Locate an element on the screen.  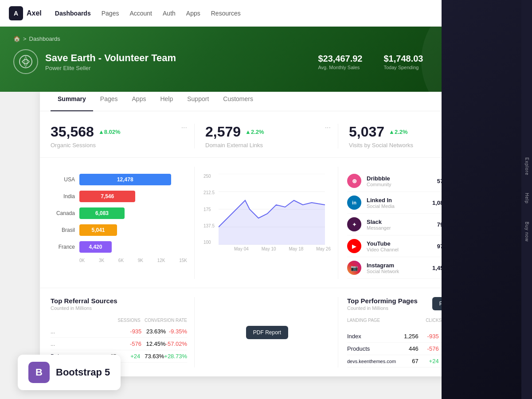
bar-row-france: France 4,420 is located at coordinates (119, 247).